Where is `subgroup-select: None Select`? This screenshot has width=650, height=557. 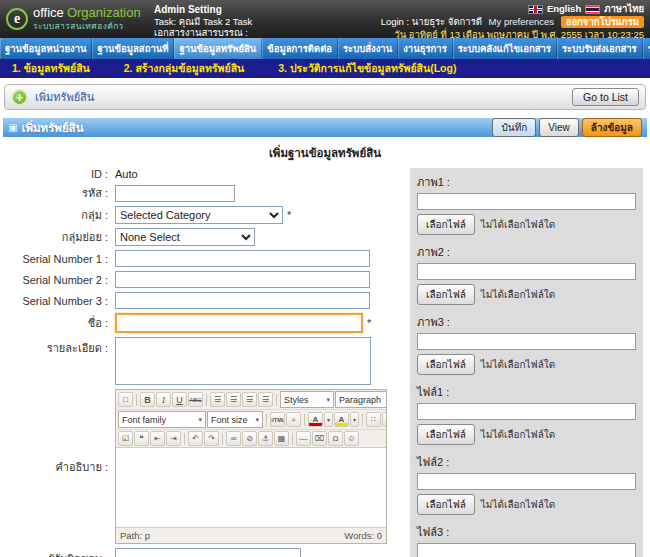 subgroup-select: None Select is located at coordinates (185, 237).